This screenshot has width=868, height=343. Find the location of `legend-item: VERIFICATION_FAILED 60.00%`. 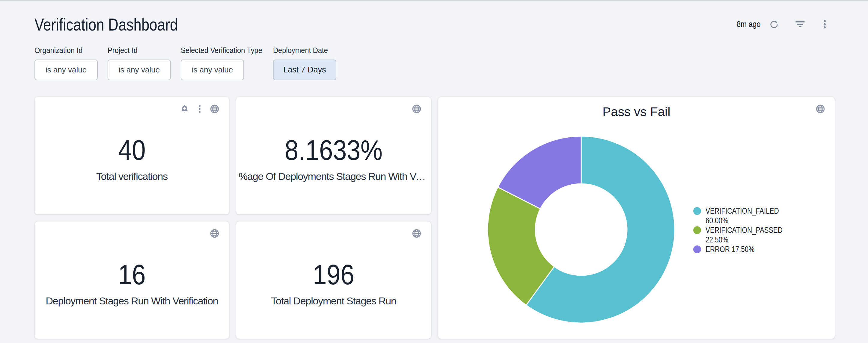

legend-item: VERIFICATION_FAILED 60.00% is located at coordinates (750, 216).